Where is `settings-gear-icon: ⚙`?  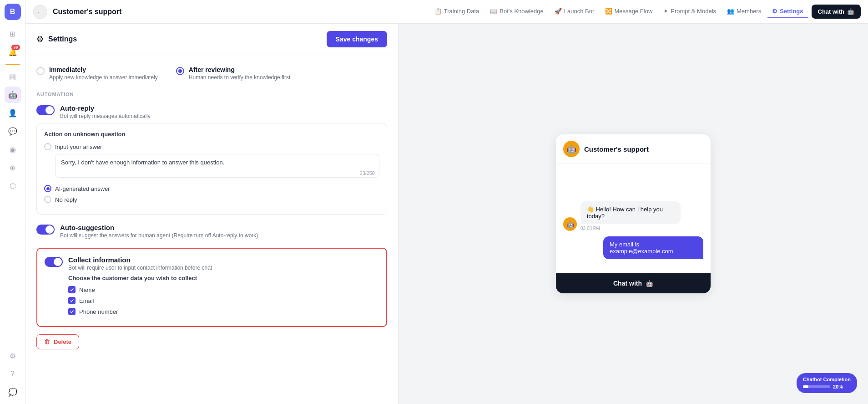
settings-gear-icon: ⚙ is located at coordinates (40, 39).